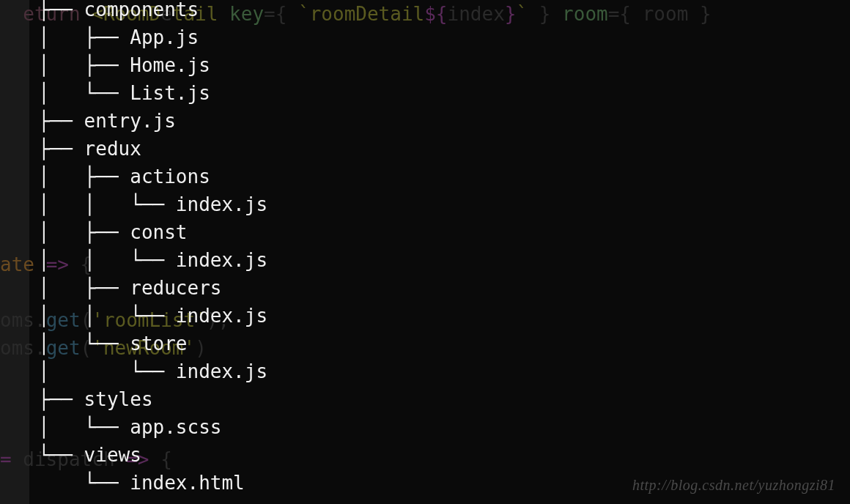 The height and width of the screenshot is (504, 850). Describe the element at coordinates (152, 344) in the screenshot. I see `tree-line: │ └── store` at that location.